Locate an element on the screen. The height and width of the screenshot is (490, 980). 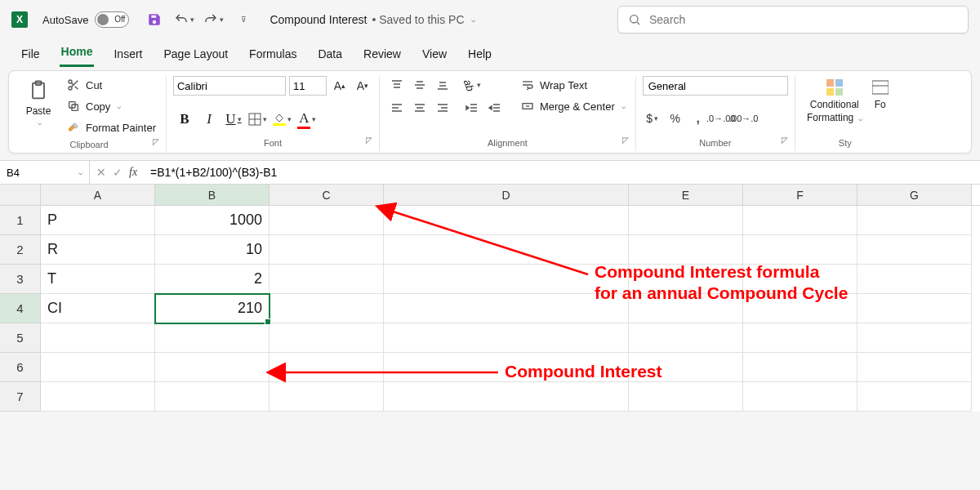
formula-input is located at coordinates (562, 172).